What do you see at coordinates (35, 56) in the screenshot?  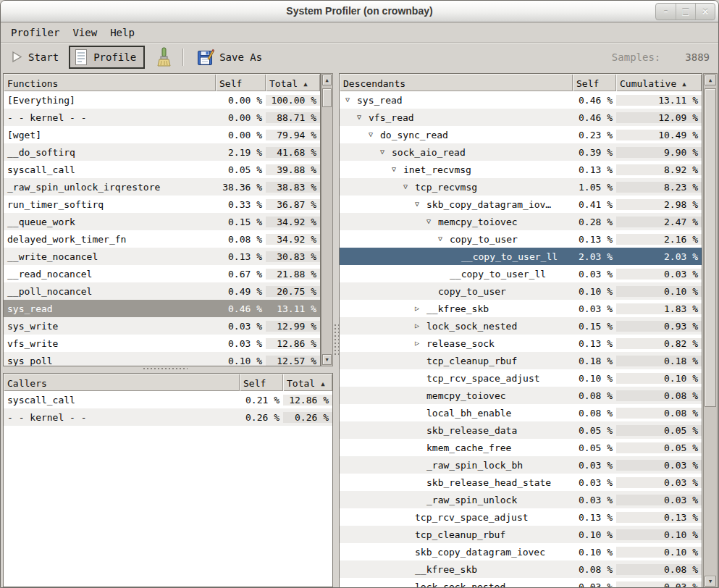 I see `start-button: Start` at bounding box center [35, 56].